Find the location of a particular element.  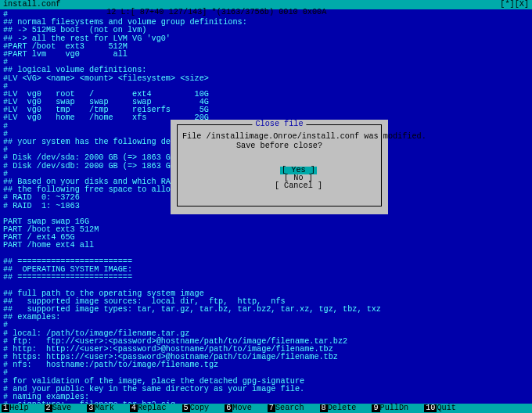

editor-line: PART /home ext4 all is located at coordinates (266, 246).